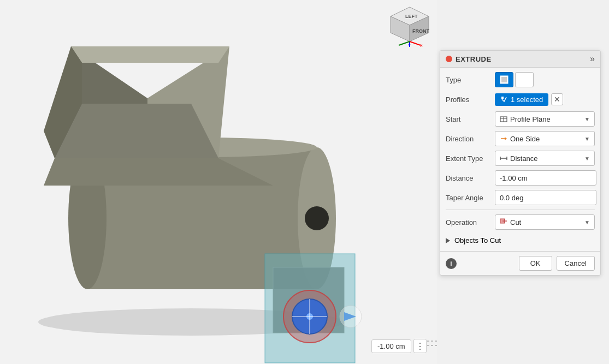  I want to click on profiles-clear-button: ✕, so click(557, 99).